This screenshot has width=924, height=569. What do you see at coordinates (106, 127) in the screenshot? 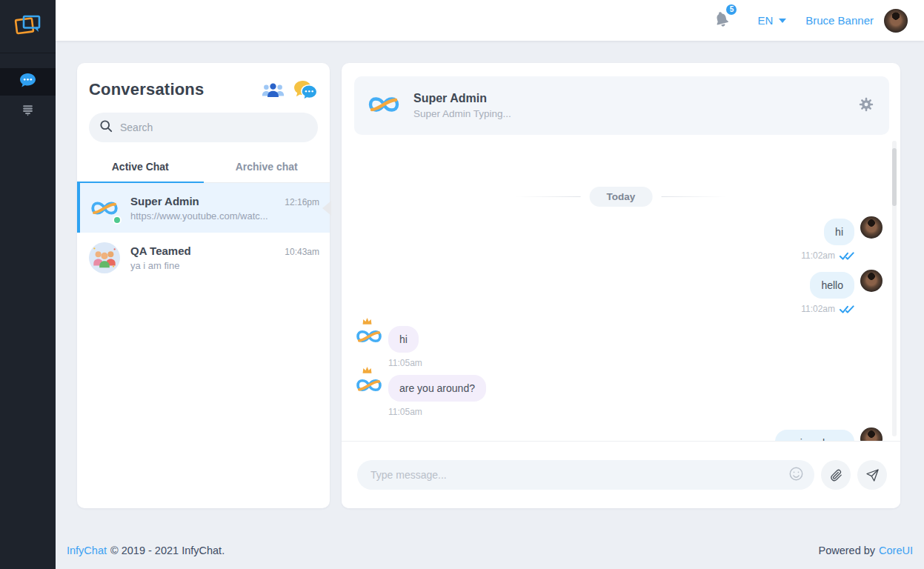
I see `search-icon` at bounding box center [106, 127].